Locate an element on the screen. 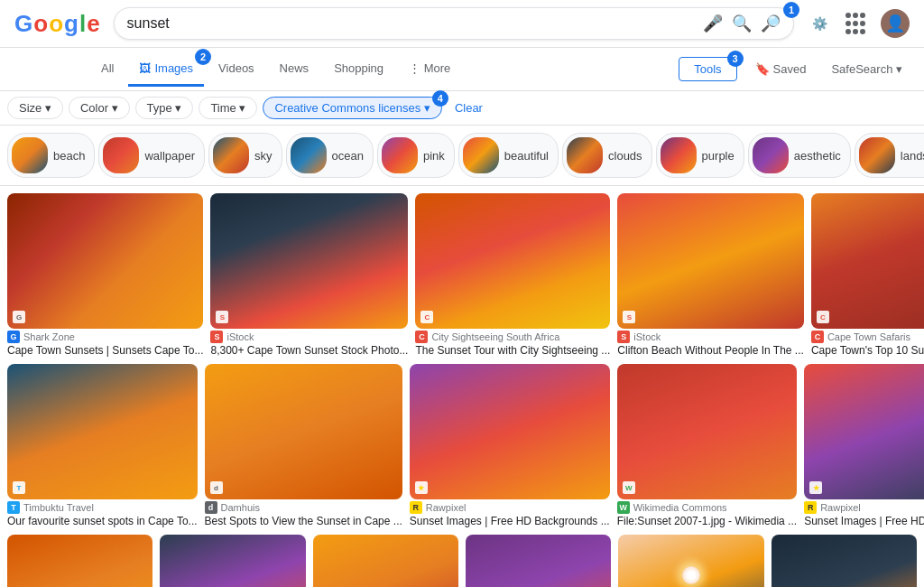  search-badge: 1 is located at coordinates (791, 10).